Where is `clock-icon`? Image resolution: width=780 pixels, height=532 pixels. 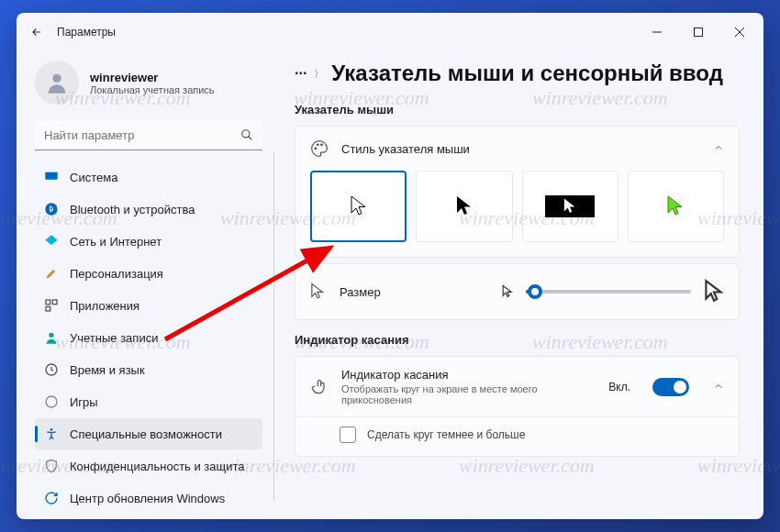 clock-icon is located at coordinates (51, 370).